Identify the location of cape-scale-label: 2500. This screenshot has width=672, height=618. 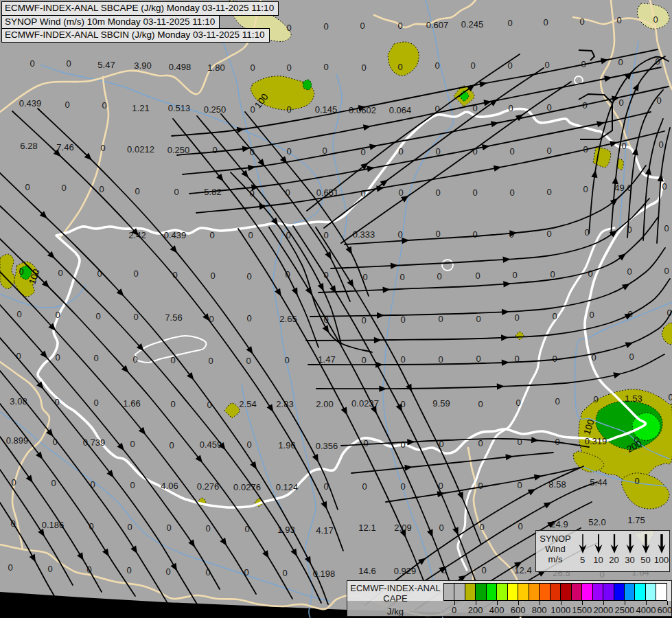
(625, 610).